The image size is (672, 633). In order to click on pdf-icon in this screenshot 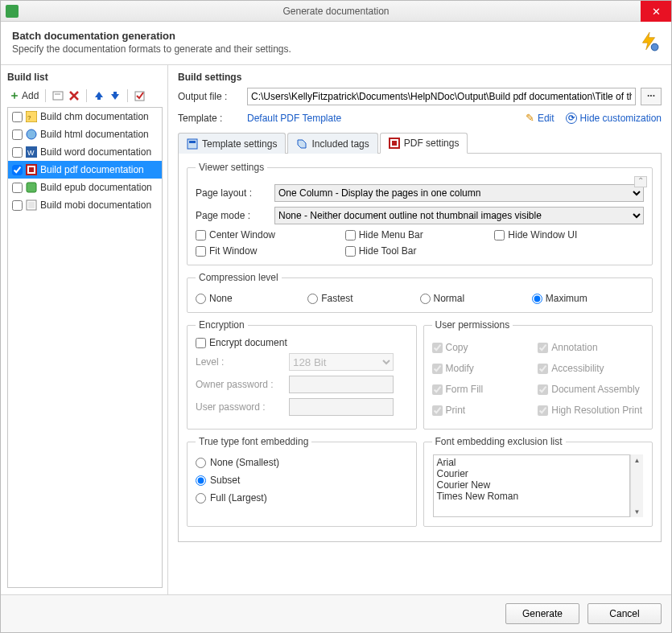, I will do `click(31, 170)`.